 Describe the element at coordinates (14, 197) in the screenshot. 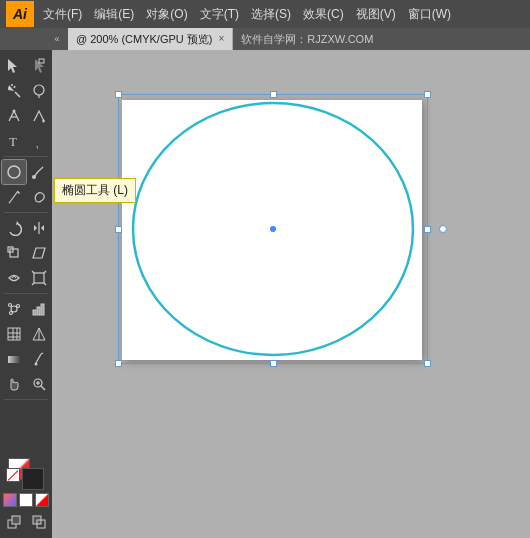

I see `pencil-tool` at that location.